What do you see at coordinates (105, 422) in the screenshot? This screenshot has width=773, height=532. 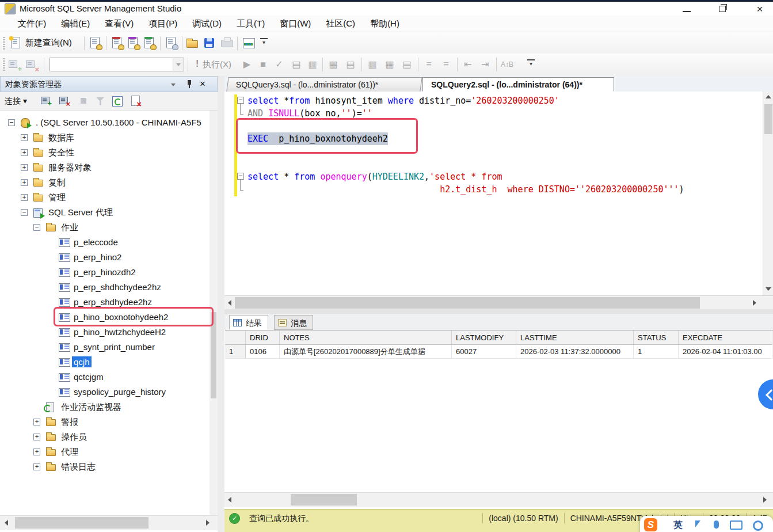 I see `tree-item: +警报` at bounding box center [105, 422].